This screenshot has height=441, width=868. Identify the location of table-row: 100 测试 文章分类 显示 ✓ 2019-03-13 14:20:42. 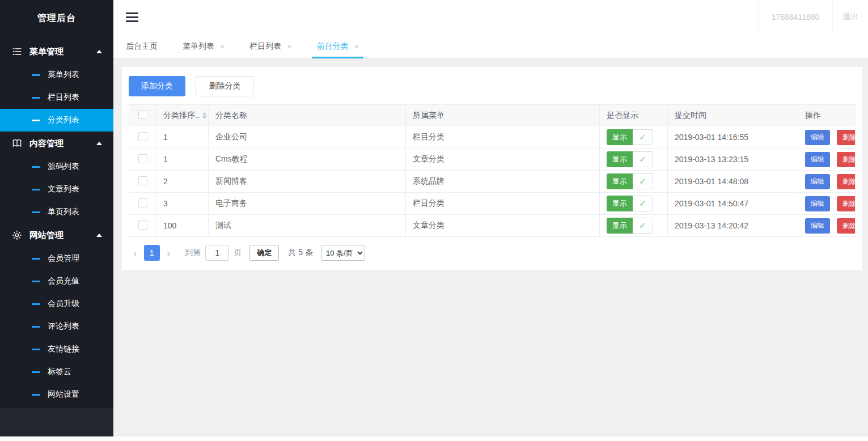
(492, 226).